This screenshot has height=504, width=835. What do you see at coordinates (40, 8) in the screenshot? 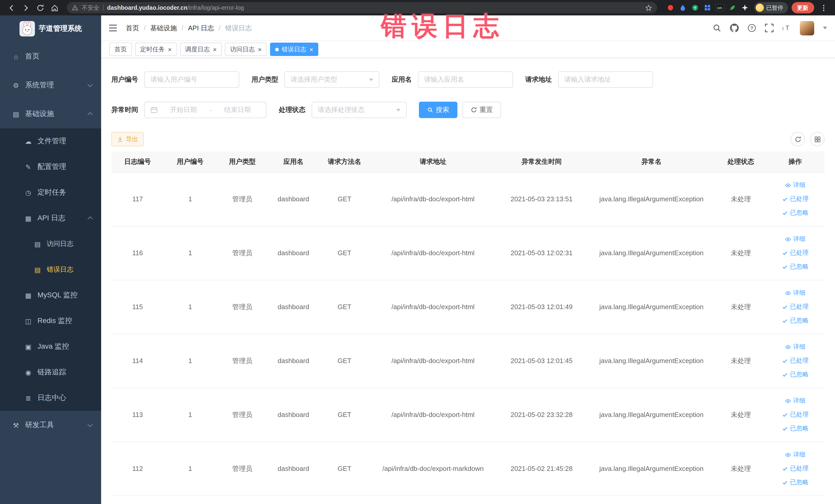
I see `reload-icon` at bounding box center [40, 8].